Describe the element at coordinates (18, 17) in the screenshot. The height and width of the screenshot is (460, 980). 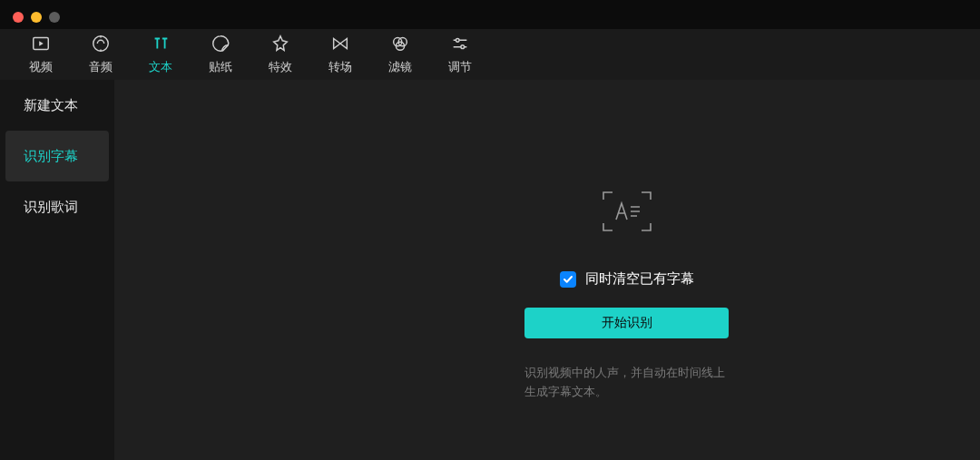
I see `close-window-button` at that location.